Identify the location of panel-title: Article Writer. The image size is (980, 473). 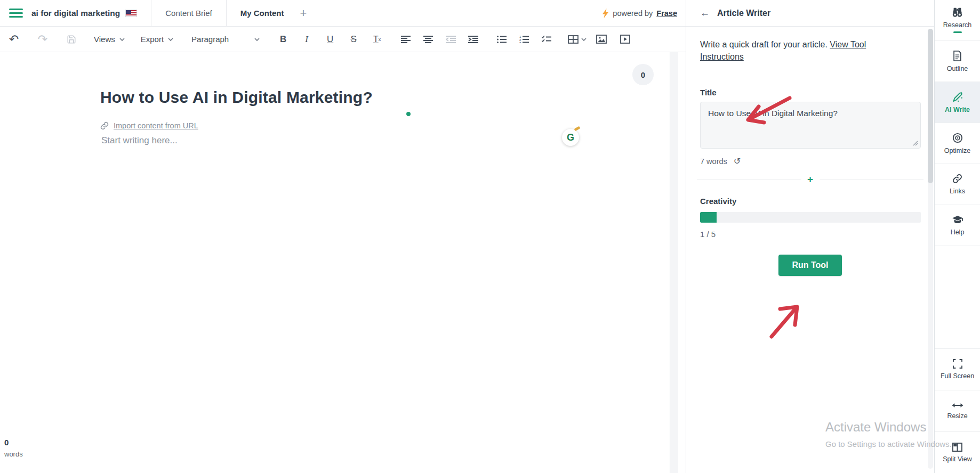
(744, 13).